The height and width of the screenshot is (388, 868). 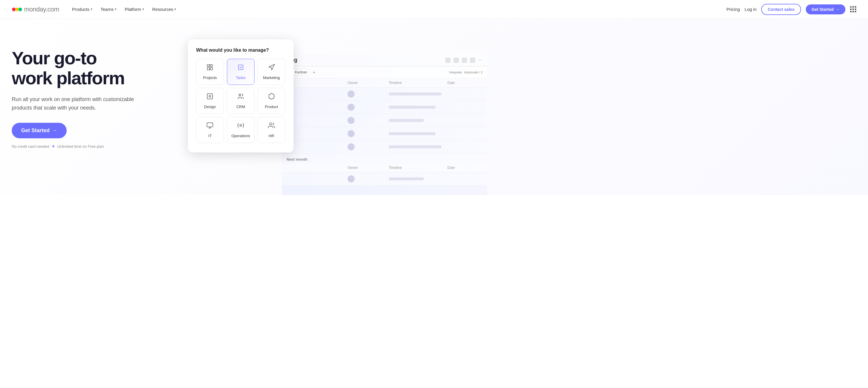 I want to click on operations-label: Operations, so click(x=241, y=136).